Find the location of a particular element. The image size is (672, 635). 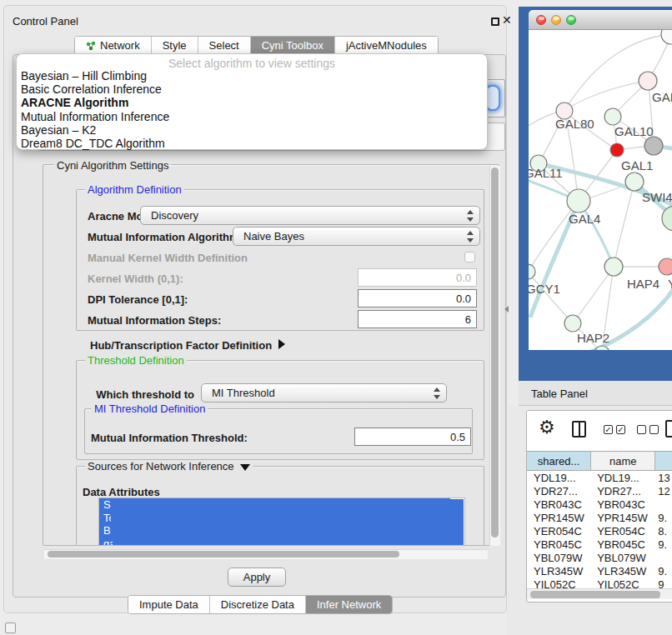

dropdown-item: Basic Correlation Inference is located at coordinates (252, 89).